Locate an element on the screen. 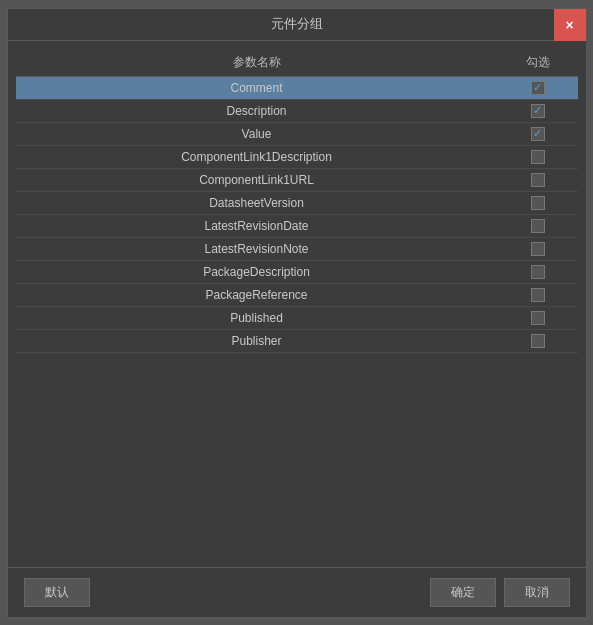  dialog-title: 元件分组 is located at coordinates (297, 24).